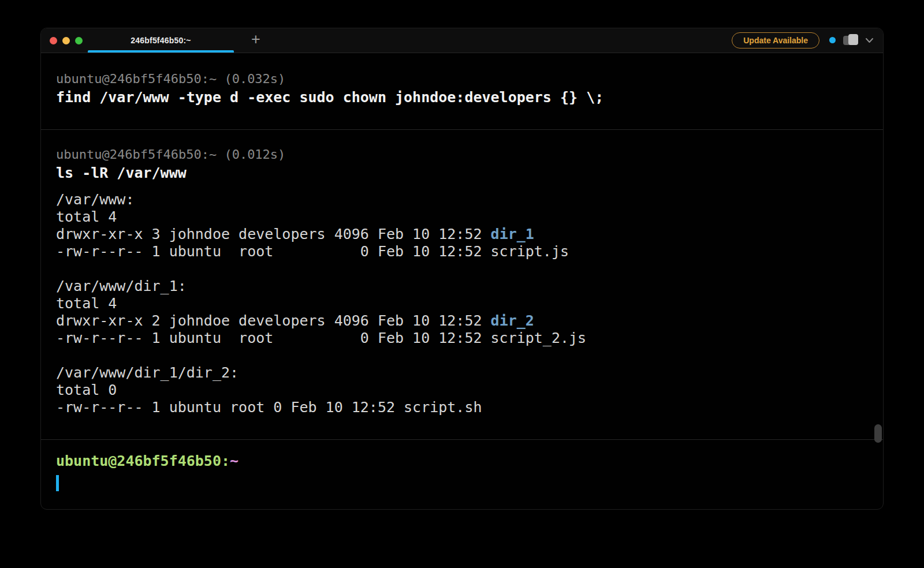 The height and width of the screenshot is (568, 924). I want to click on tab-title: 246bf5f46b50:~, so click(161, 40).